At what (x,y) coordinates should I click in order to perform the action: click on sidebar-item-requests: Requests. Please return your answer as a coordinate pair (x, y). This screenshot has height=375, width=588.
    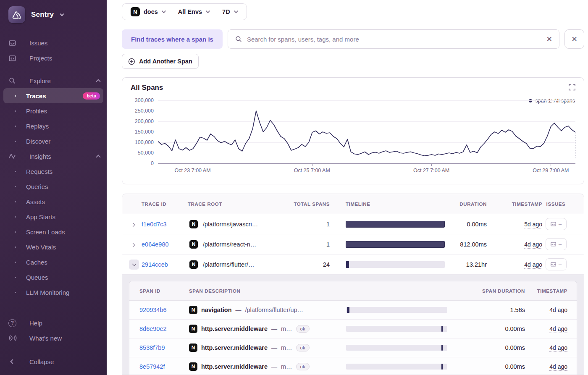
    Looking at the image, I should click on (53, 171).